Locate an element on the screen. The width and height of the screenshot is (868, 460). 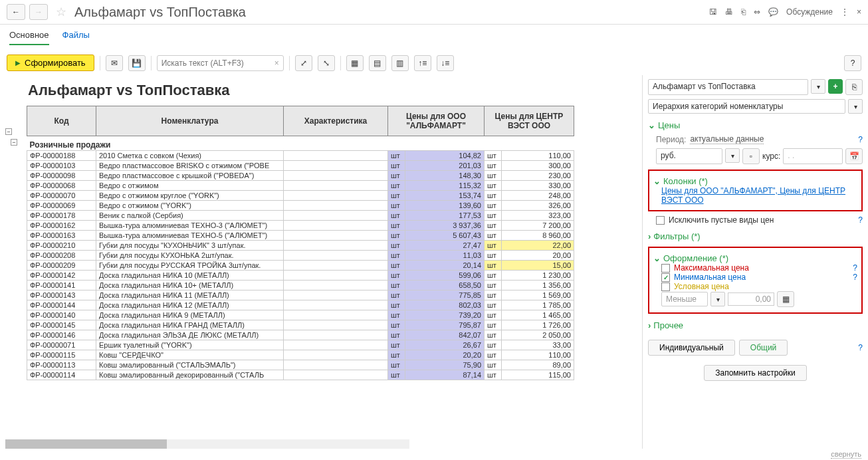
grid2-icon: ▤ is located at coordinates (378, 63).